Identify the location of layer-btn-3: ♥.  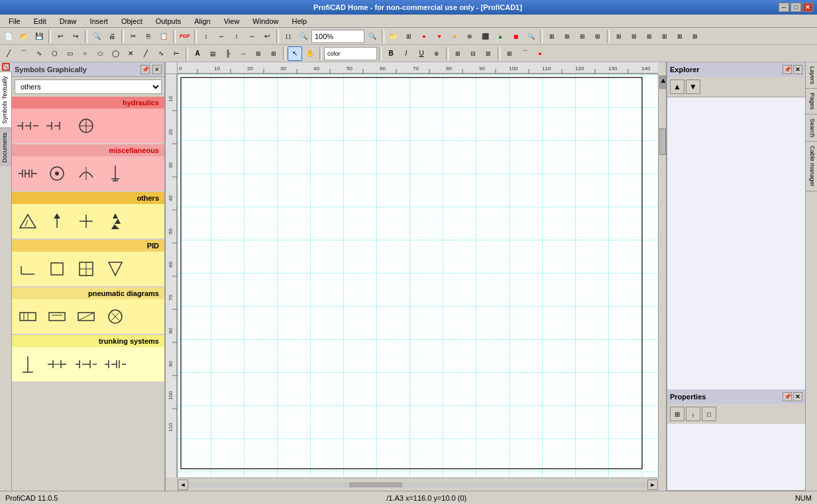
(439, 36).